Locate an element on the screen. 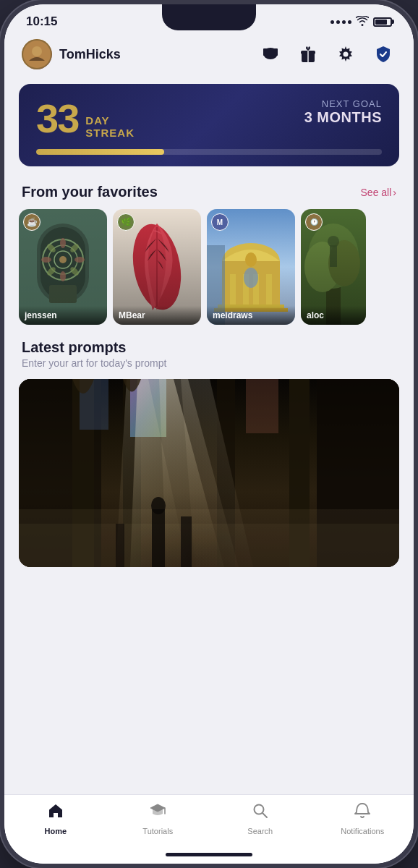 This screenshot has width=418, height=868. header: TomHicks is located at coordinates (209, 56).